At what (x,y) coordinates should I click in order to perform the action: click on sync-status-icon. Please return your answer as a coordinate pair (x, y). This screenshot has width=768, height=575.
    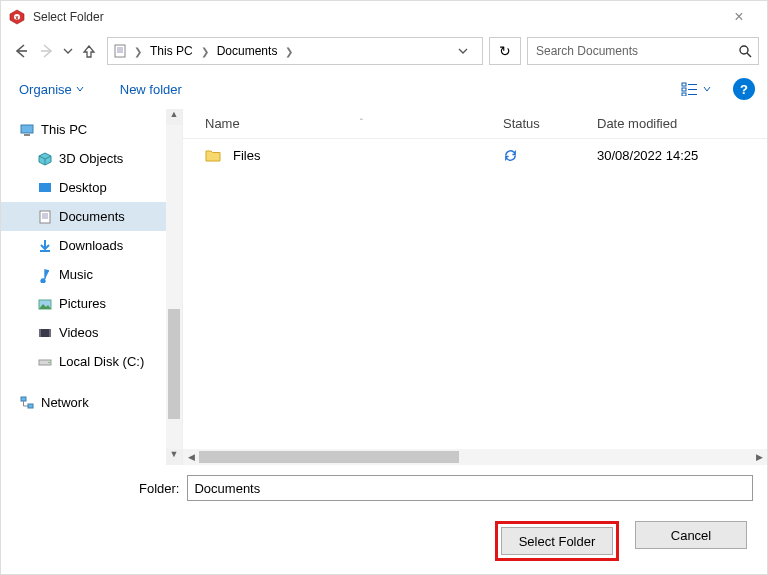
    Looking at the image, I should click on (540, 156).